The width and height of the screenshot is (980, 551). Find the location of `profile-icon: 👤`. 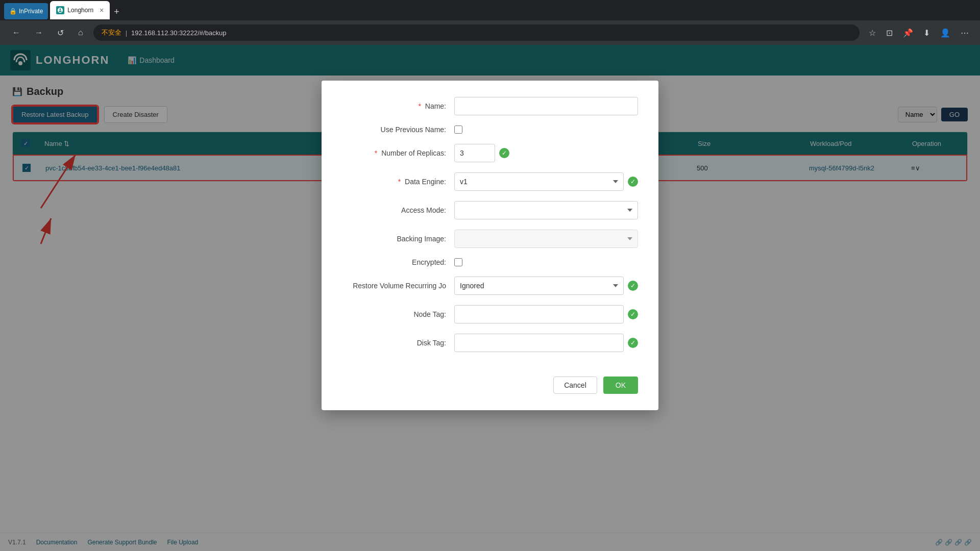

profile-icon: 👤 is located at coordinates (945, 33).